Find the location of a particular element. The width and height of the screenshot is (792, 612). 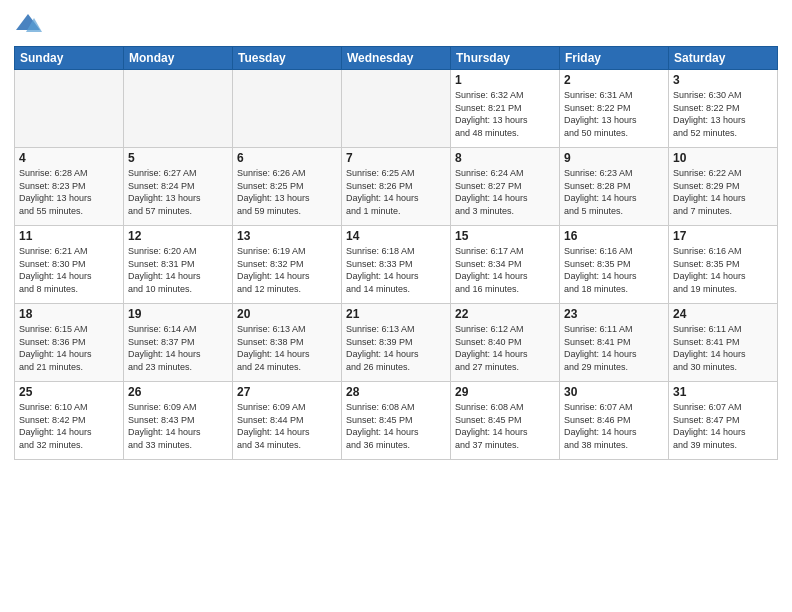

day-info: Sunrise: 6:22 AM Sunset: 8:29 PM Dayligh… is located at coordinates (723, 192).